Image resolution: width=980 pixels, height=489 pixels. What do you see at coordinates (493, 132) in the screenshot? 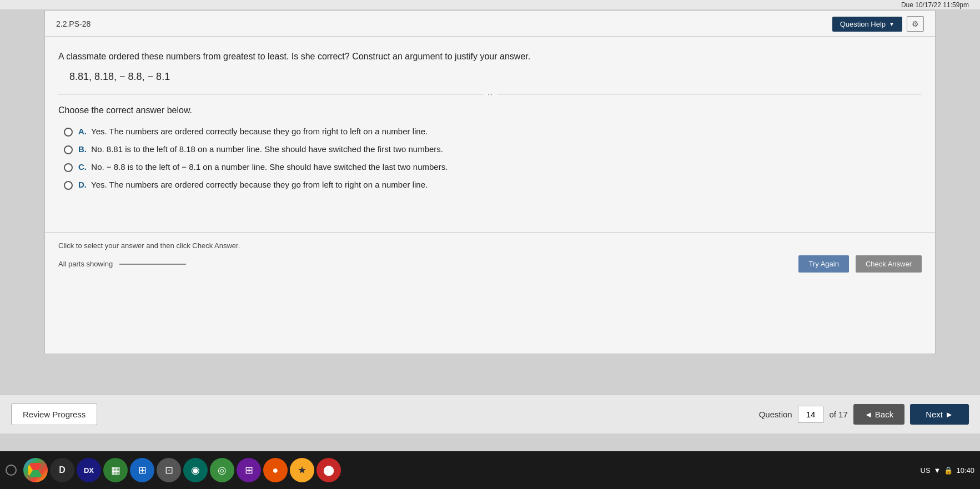
I see `option-a: A. Yes. The numbers are ordered correctl…` at bounding box center [493, 132].